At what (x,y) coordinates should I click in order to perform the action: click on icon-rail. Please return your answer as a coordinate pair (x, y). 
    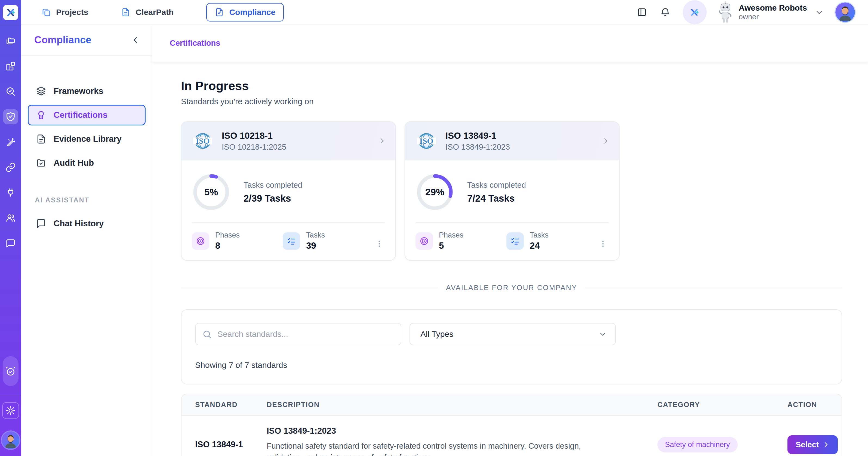
    Looking at the image, I should click on (11, 228).